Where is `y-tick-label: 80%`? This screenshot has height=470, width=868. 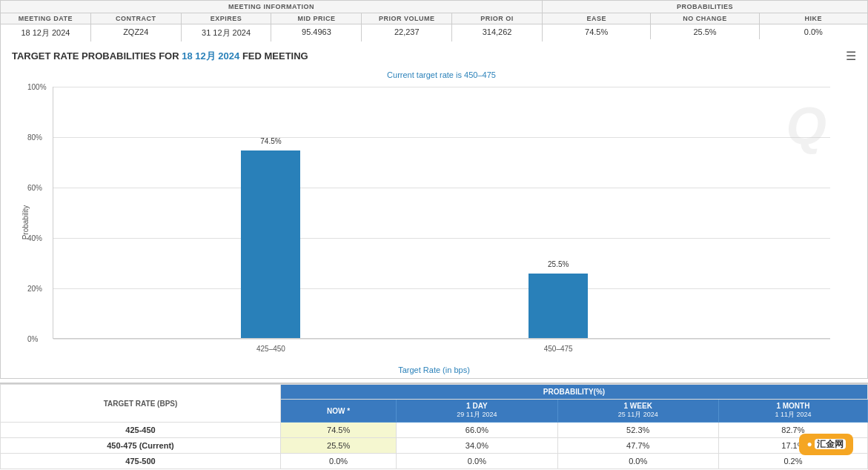
y-tick-label: 80% is located at coordinates (35, 138).